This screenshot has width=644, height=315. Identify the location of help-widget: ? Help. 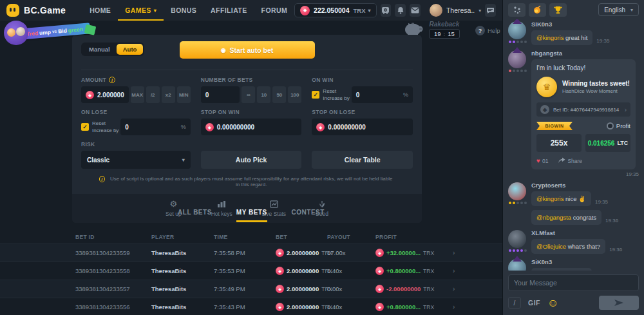
(488, 31).